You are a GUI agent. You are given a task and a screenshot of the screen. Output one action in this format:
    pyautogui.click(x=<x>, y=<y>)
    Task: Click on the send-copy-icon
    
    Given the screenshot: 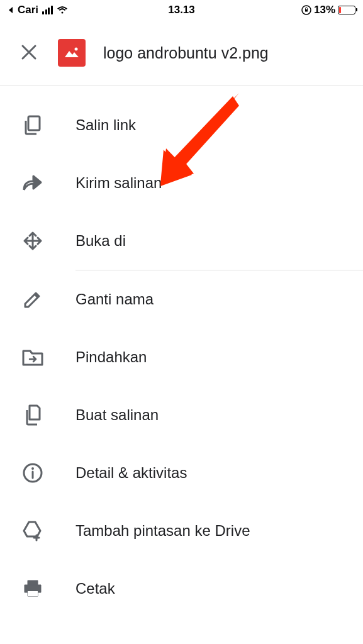 What is the action you would take?
    pyautogui.click(x=33, y=183)
    